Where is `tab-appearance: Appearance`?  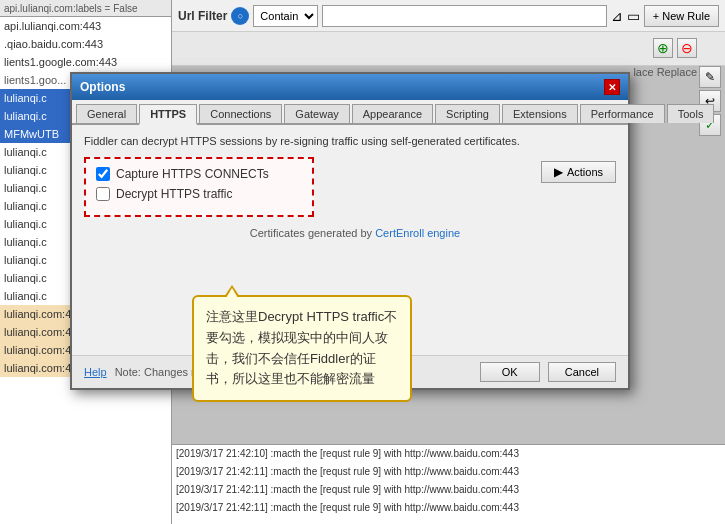
tab-appearance: Appearance is located at coordinates (392, 114).